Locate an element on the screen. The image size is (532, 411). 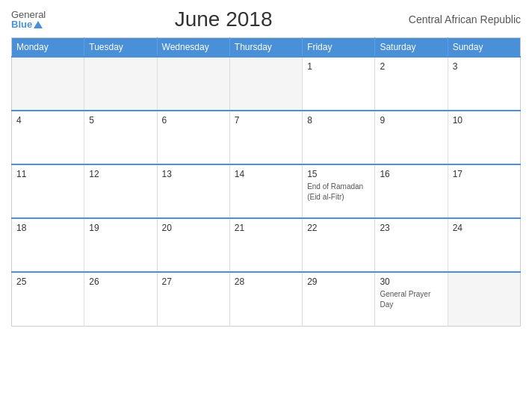
calendar-day-cell: 20 is located at coordinates (193, 245).